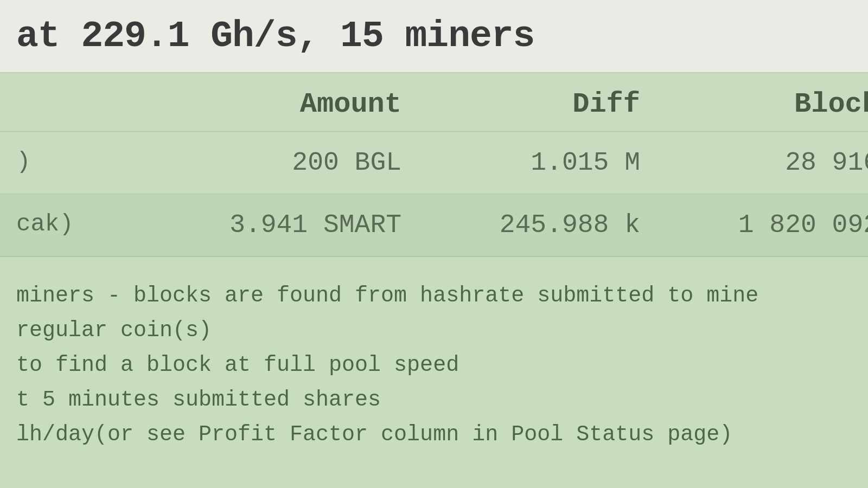 Image resolution: width=868 pixels, height=488 pixels. I want to click on cell-diff-2: 245.988 k, so click(542, 225).